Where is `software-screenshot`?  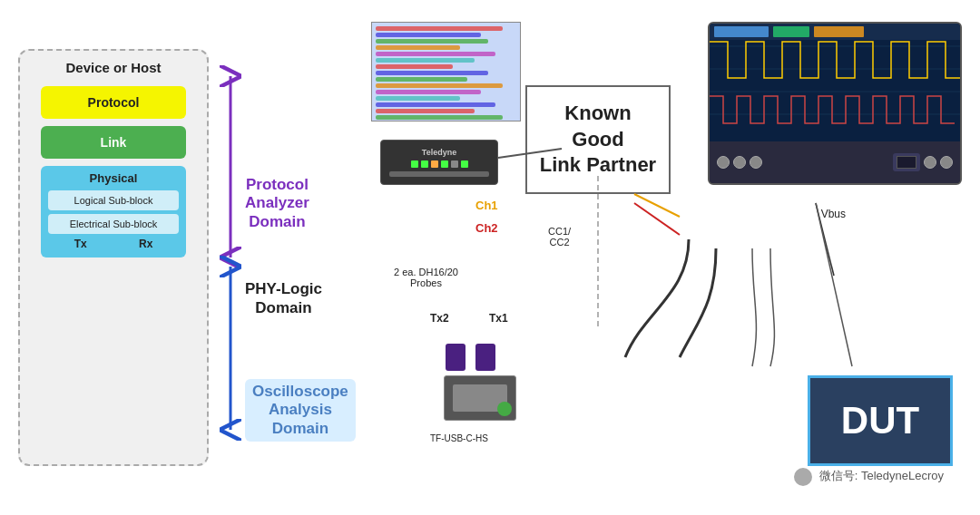
software-screenshot is located at coordinates (446, 72).